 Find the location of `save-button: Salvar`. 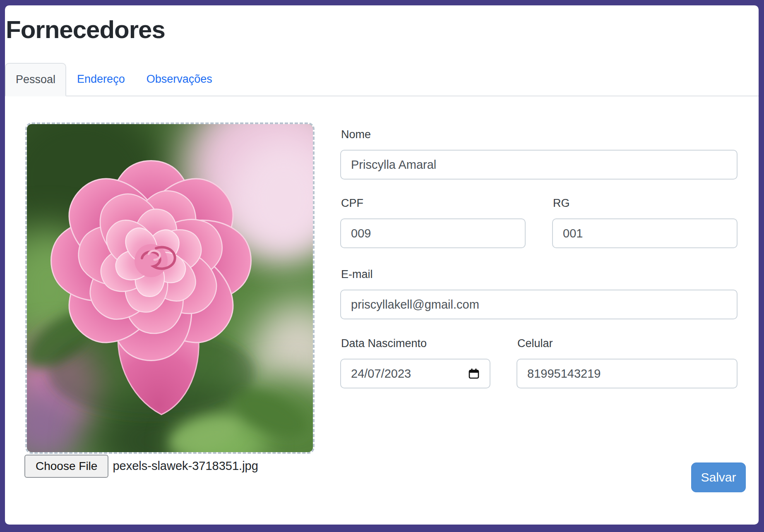

save-button: Salvar is located at coordinates (718, 477).